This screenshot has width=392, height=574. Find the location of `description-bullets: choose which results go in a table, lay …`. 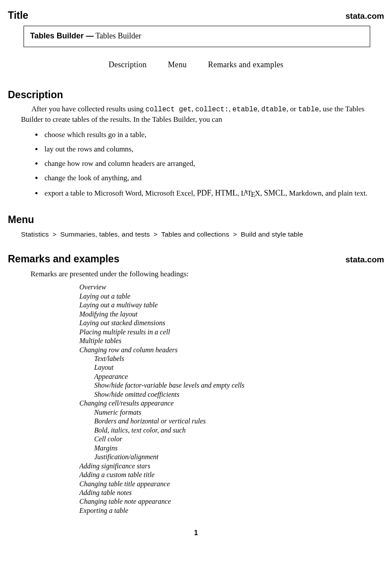

description-bullets: choose which results go in a table, lay … is located at coordinates (209, 165).